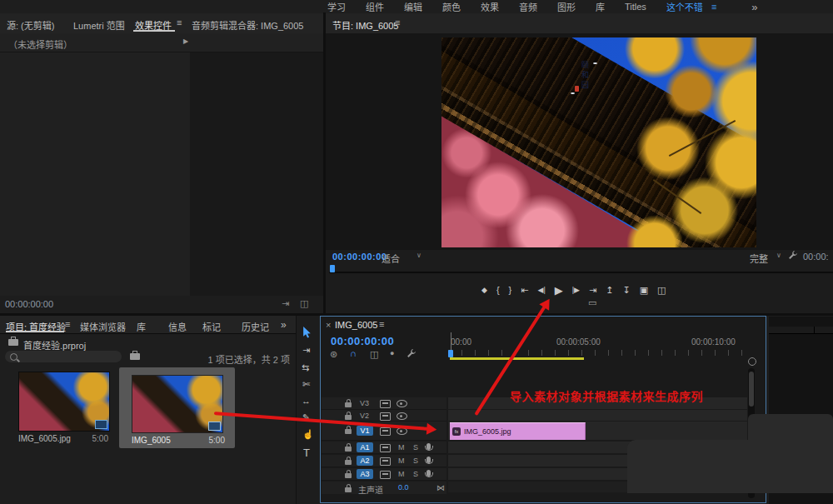 This screenshot has height=504, width=833. What do you see at coordinates (793, 255) in the screenshot?
I see `settings-wrench-icon` at bounding box center [793, 255].